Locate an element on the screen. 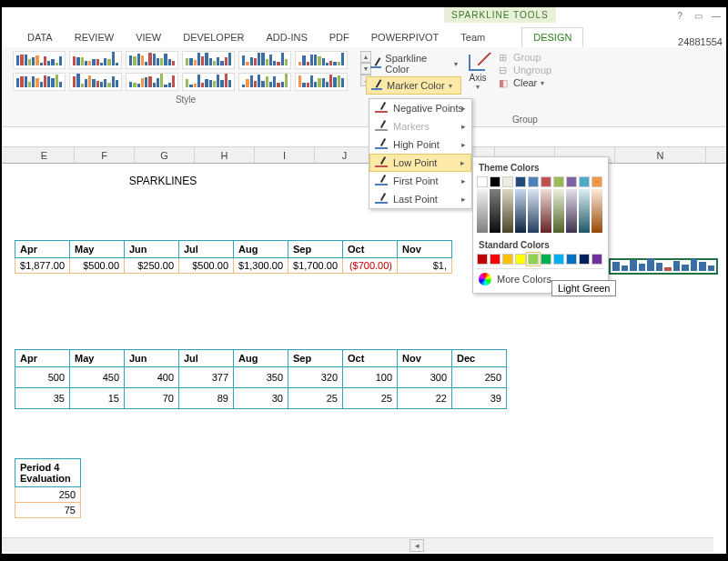  column-header: F is located at coordinates (105, 155).